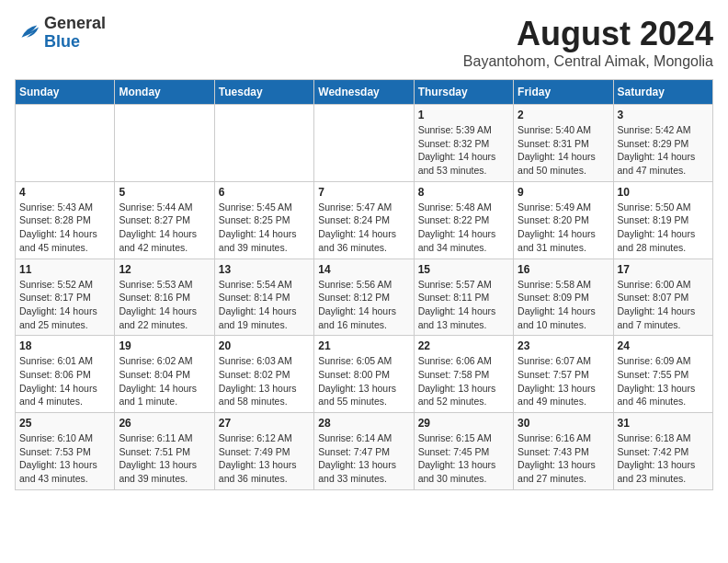  I want to click on day-info: Sunrise: 5:54 AMSunset: 8:14 PMDaylight:…, so click(265, 305).